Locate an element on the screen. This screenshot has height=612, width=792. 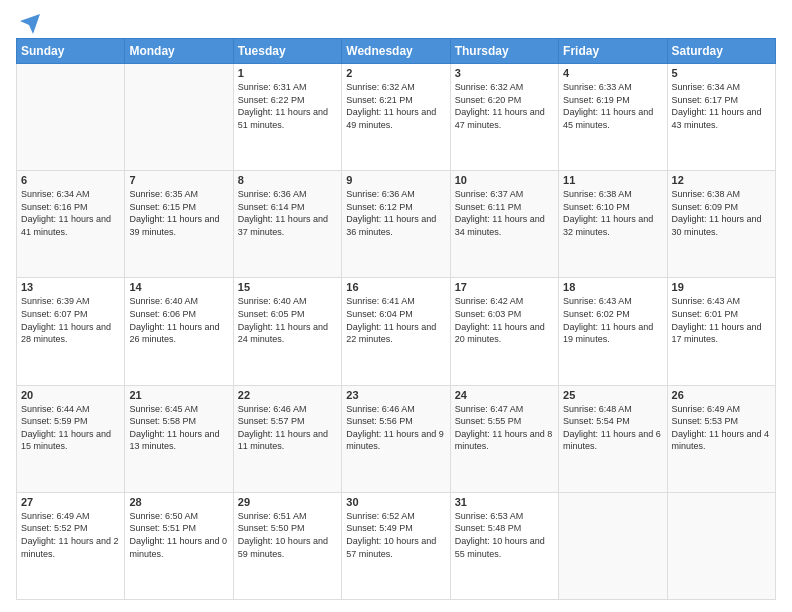
day-info: Sunrise: 6:39 AMSunset: 6:07 PMDaylight:… is located at coordinates (70, 320).